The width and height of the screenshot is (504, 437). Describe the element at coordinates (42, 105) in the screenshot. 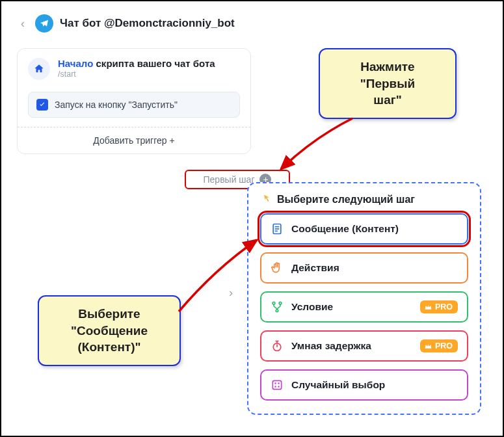

I see `checkbox-checked-icon` at that location.